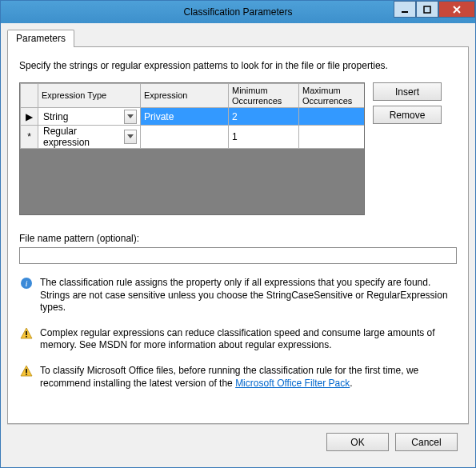 Image resolution: width=476 pixels, height=468 pixels. What do you see at coordinates (434, 10) in the screenshot?
I see `window-controls` at bounding box center [434, 10].